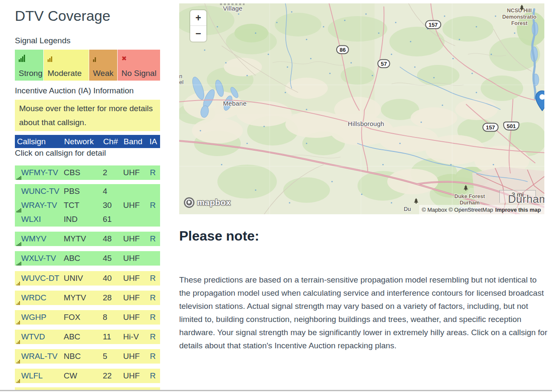  I want to click on attribution-links: © Mapbox © OpenStreetMap, so click(457, 210).